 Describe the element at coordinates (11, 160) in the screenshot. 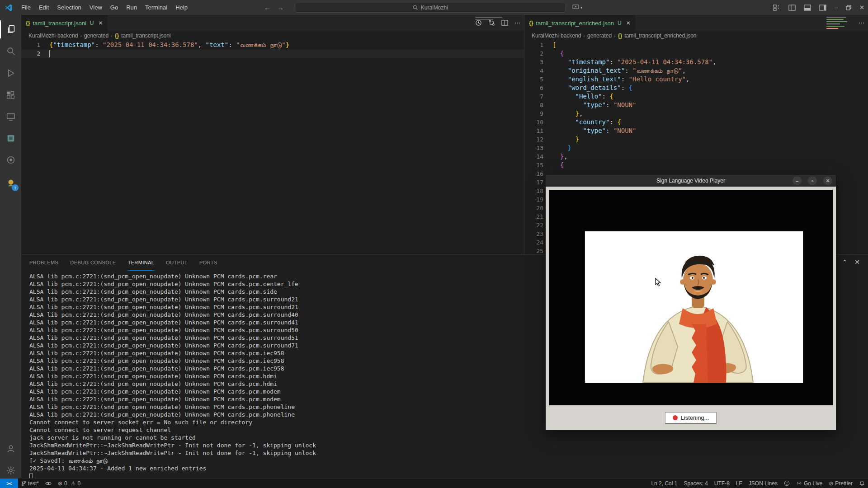

I see `extension-b-icon` at that location.